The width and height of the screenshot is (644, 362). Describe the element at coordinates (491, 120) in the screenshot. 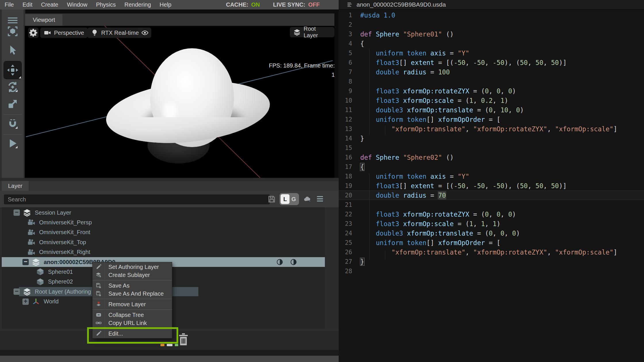

I see `code-line-12: 12 uniform token[] xformOpOrder = [` at that location.